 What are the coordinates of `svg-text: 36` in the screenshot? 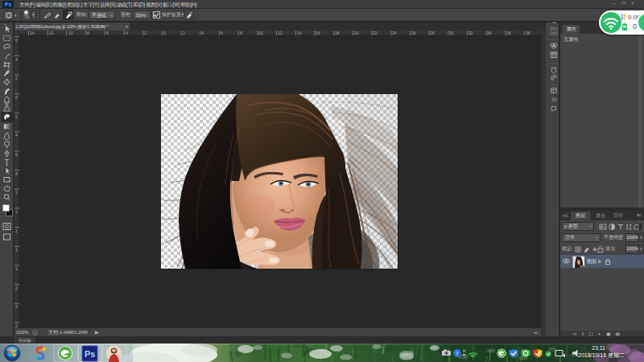 It's located at (509, 33).